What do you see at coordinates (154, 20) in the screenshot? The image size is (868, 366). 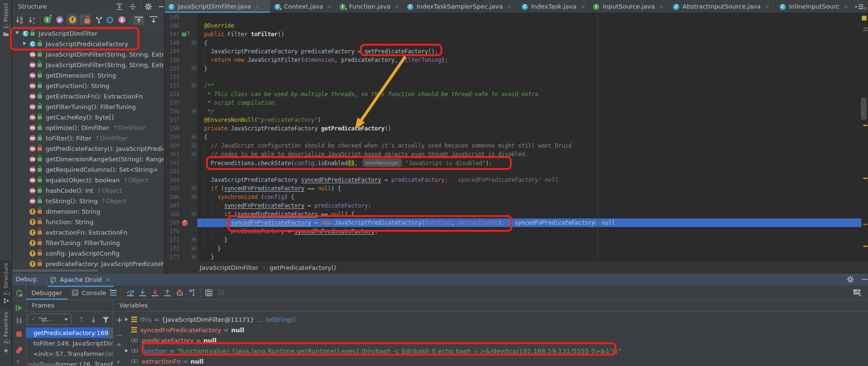 I see `autoscroll-from-source-icon` at bounding box center [154, 20].